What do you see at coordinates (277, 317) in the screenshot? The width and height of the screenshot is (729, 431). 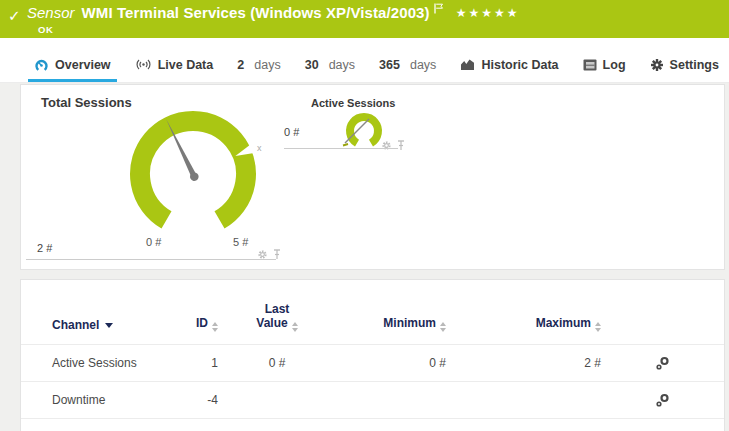 I see `column-header-last-value: Last Value` at bounding box center [277, 317].